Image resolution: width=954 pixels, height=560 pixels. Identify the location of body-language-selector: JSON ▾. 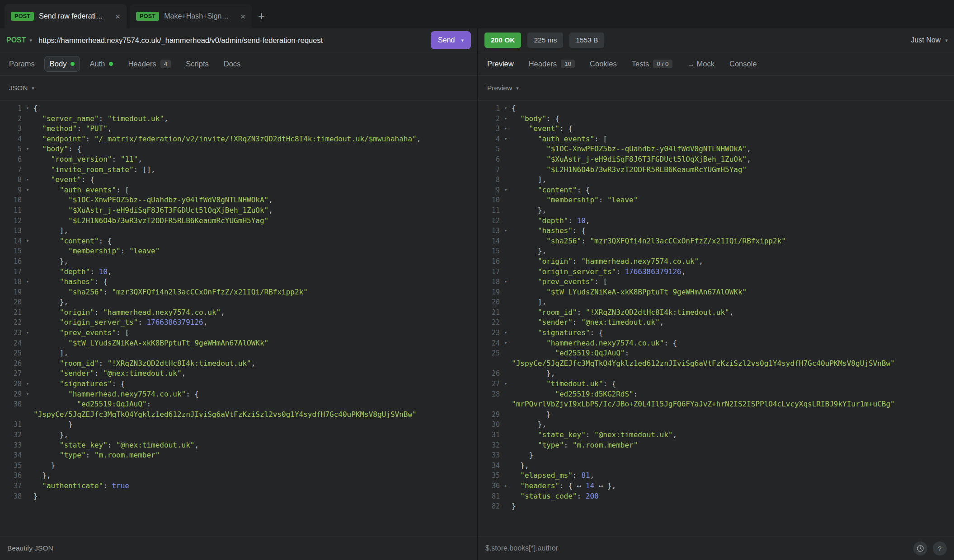
(22, 88).